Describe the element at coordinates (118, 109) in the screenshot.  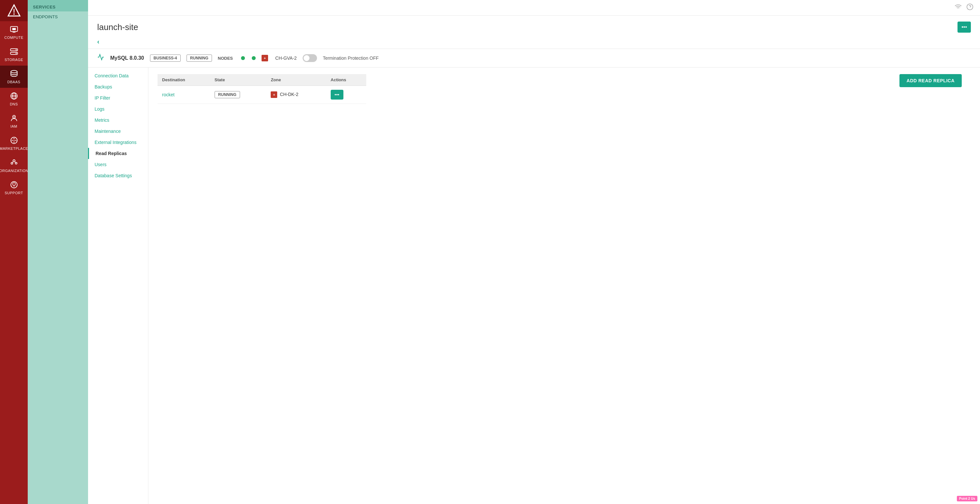
I see `menu-item-logs: Logs` at that location.